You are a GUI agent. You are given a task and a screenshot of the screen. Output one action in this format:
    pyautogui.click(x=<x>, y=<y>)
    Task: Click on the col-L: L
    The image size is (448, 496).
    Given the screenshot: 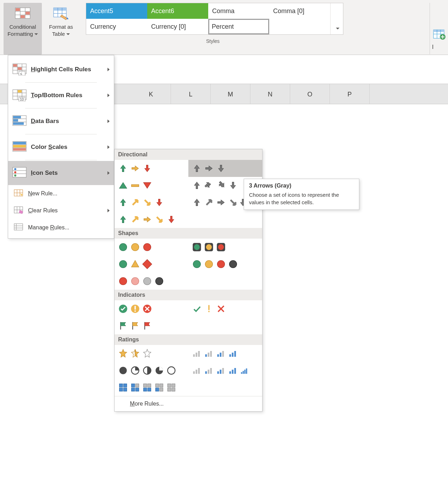 What is the action you would take?
    pyautogui.click(x=191, y=94)
    